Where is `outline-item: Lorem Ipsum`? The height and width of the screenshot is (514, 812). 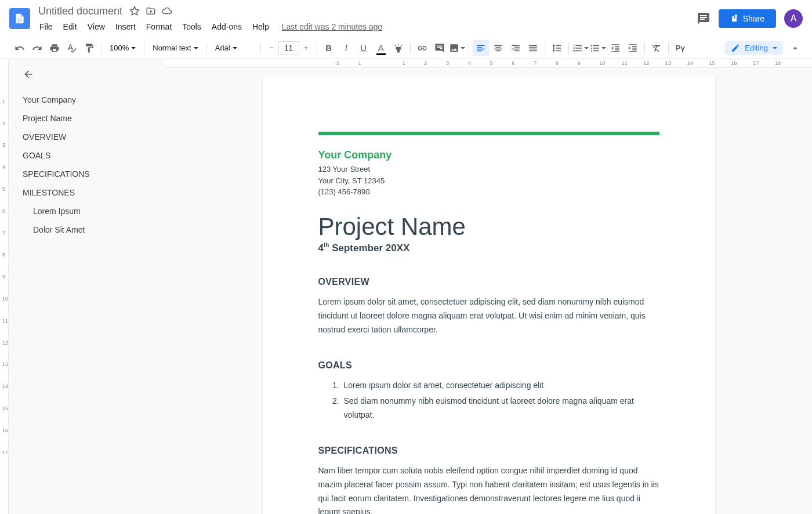 outline-item: Lorem Ipsum is located at coordinates (94, 211).